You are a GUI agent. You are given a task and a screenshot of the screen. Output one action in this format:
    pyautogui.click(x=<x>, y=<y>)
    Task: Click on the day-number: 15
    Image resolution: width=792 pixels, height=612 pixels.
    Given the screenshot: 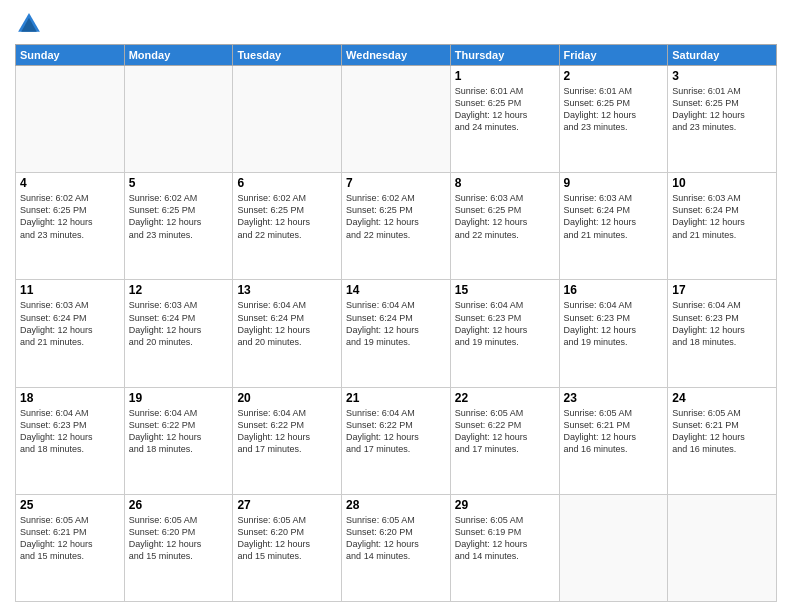 What is the action you would take?
    pyautogui.click(x=505, y=290)
    